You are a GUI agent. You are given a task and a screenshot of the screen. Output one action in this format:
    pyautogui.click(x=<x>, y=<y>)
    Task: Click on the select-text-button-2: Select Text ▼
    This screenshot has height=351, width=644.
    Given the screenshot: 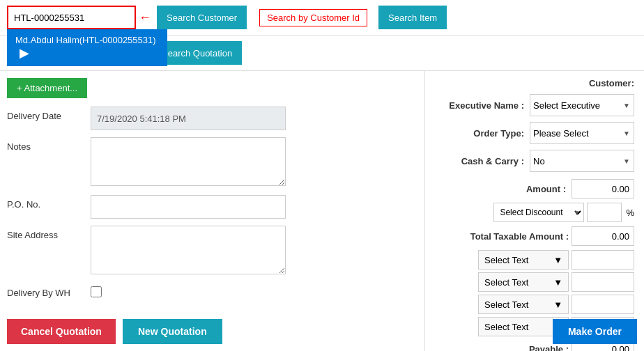 What is the action you would take?
    pyautogui.click(x=523, y=282)
    